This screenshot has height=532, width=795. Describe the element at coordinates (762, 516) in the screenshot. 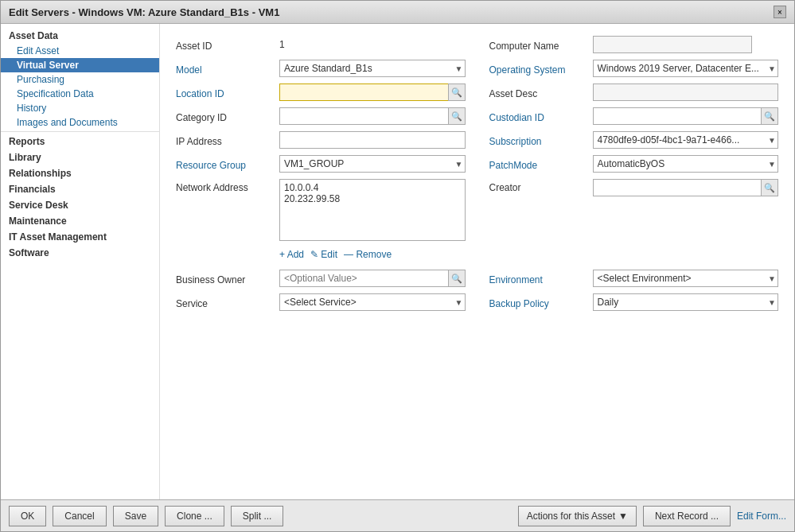

I see `edit-form-link: Edit Form...` at that location.